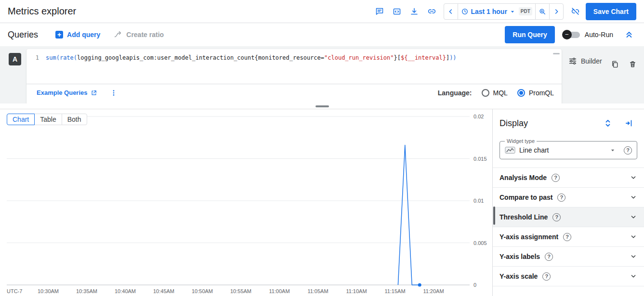 Image resolution: width=644 pixels, height=296 pixels. What do you see at coordinates (241, 291) in the screenshot?
I see `svg-text: 10:55AM` at bounding box center [241, 291].